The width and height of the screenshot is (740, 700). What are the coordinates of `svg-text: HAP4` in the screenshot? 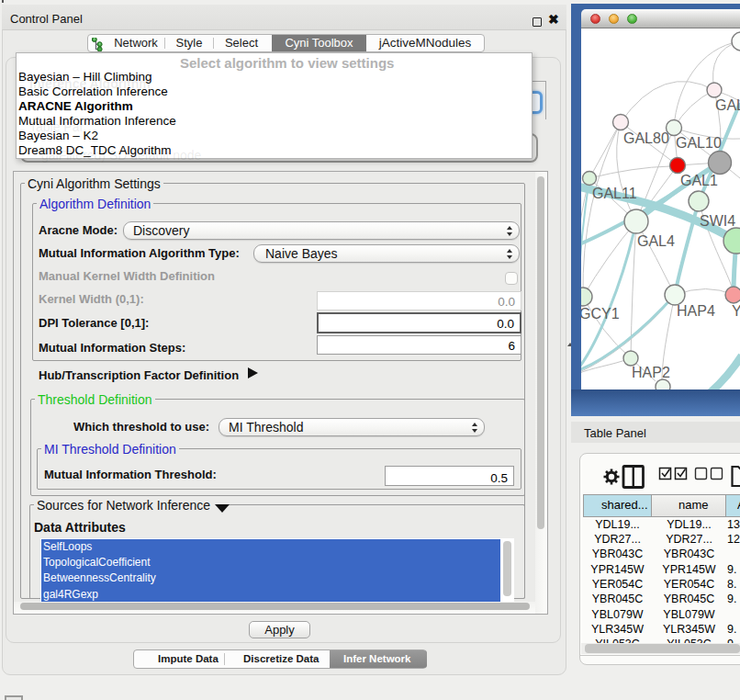 It's located at (696, 310).